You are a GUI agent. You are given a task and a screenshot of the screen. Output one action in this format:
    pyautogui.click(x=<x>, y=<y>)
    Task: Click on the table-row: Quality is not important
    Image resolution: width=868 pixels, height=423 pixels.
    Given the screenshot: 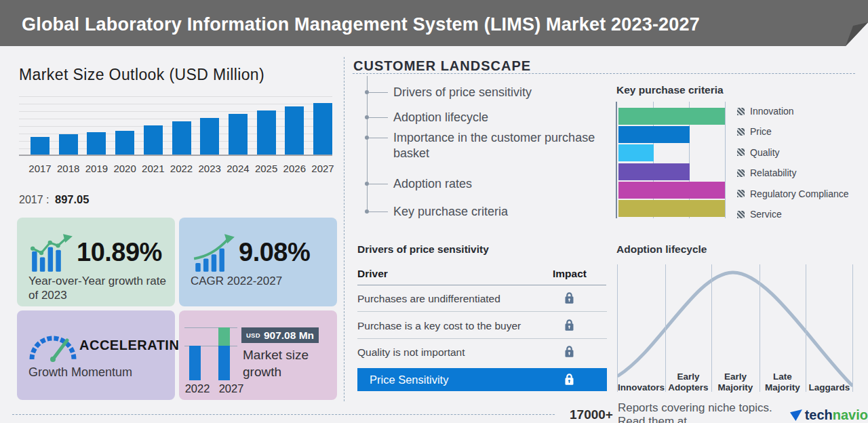 What is the action you would take?
    pyautogui.click(x=482, y=352)
    